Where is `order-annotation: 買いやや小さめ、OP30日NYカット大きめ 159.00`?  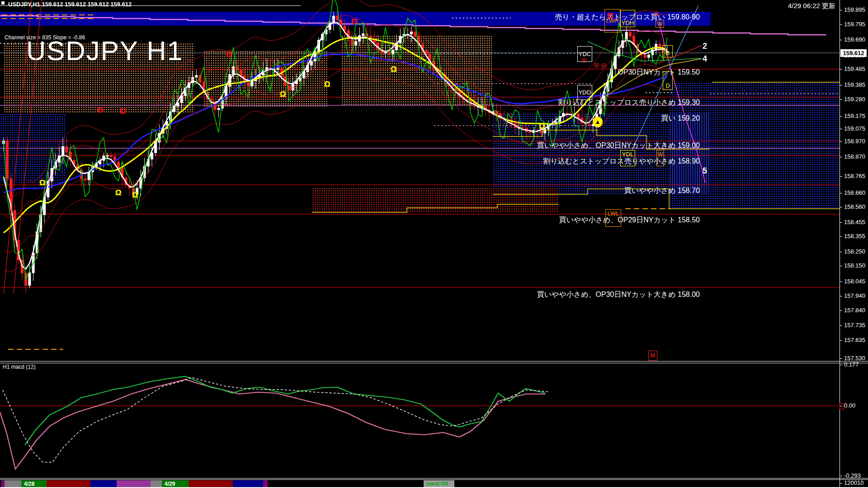
order-annotation: 買いやや小さめ、OP30日NYカット大きめ 159.00 is located at coordinates (618, 145).